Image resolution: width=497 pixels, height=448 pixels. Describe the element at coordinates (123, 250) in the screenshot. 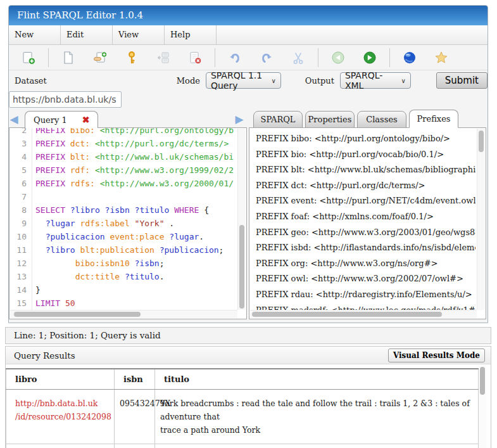

I see `code-line: 11 ?libro blt:publication ?publicacion;` at that location.